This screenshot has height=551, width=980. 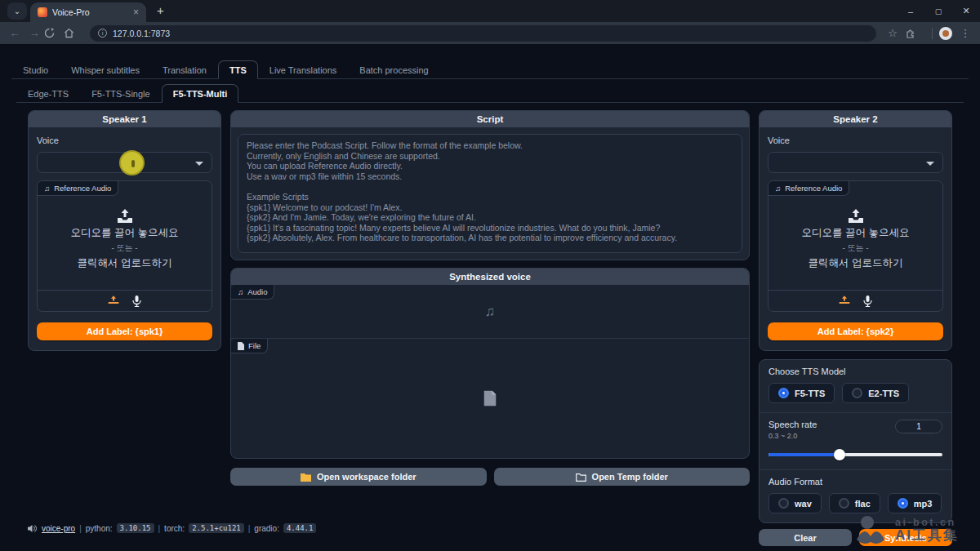 I want to click on clear-button: Clear, so click(x=805, y=537).